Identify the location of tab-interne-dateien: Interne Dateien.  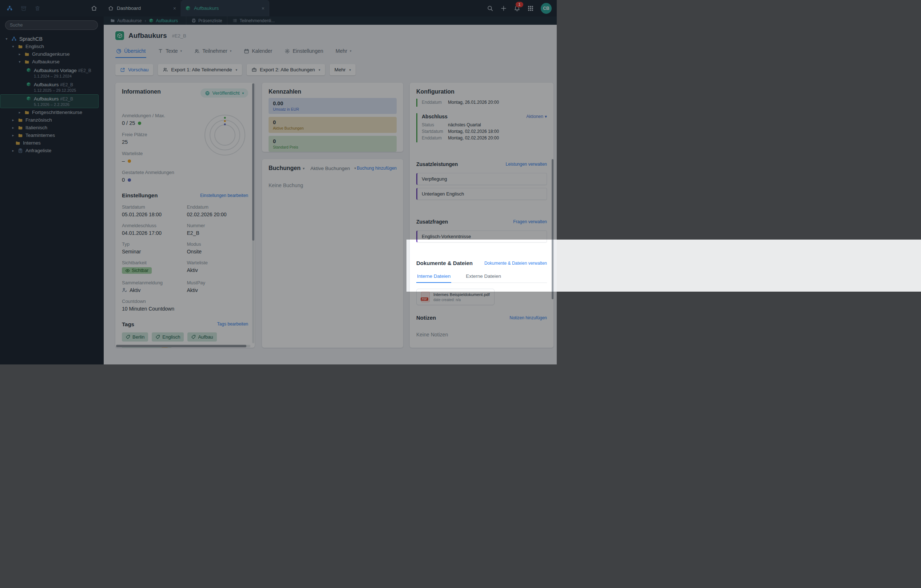
(434, 277).